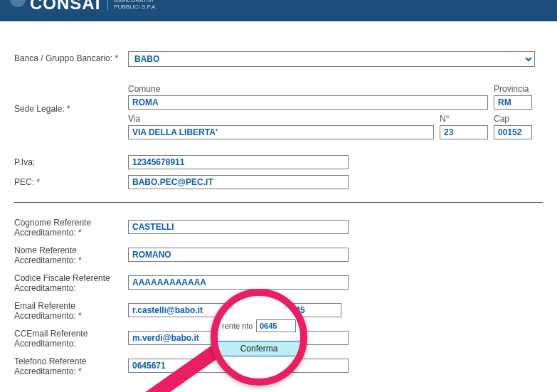  Describe the element at coordinates (71, 337) in the screenshot. I see `label-ccemail-ref: CCEmail Referente Accreditamento:` at that location.